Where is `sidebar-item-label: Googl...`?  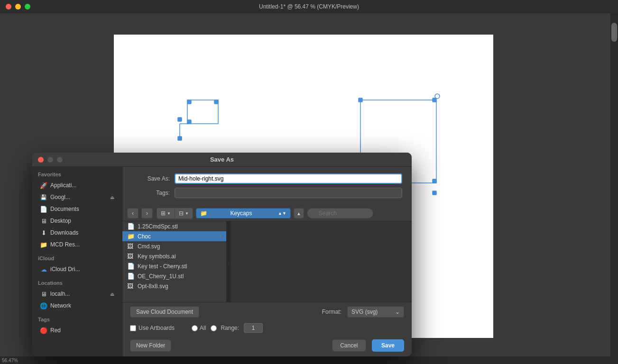
sidebar-item-label: Googl... is located at coordinates (60, 197).